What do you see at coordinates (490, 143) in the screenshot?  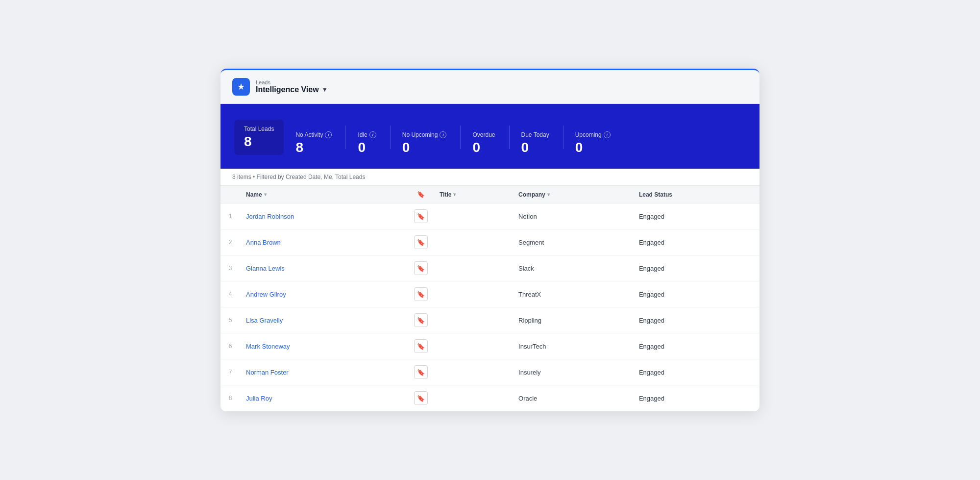 I see `stat-overdue: Overdue 0` at bounding box center [490, 143].